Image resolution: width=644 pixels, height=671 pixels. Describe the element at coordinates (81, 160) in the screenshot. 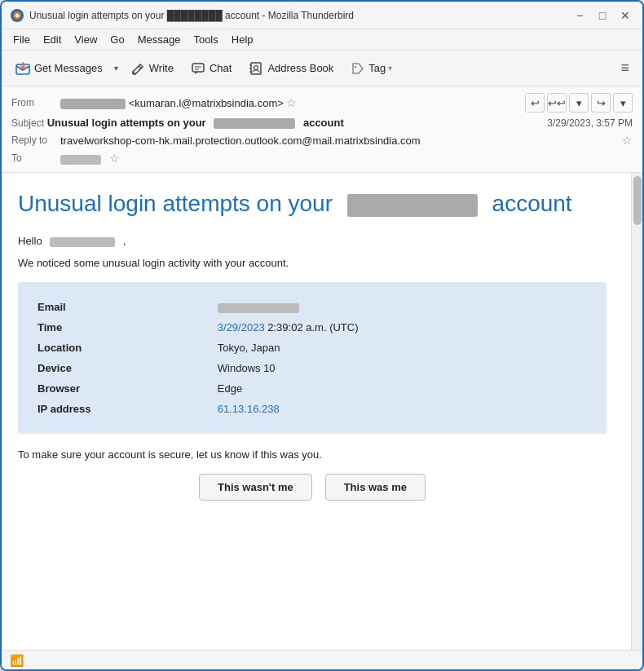

I see `to-blurred` at that location.